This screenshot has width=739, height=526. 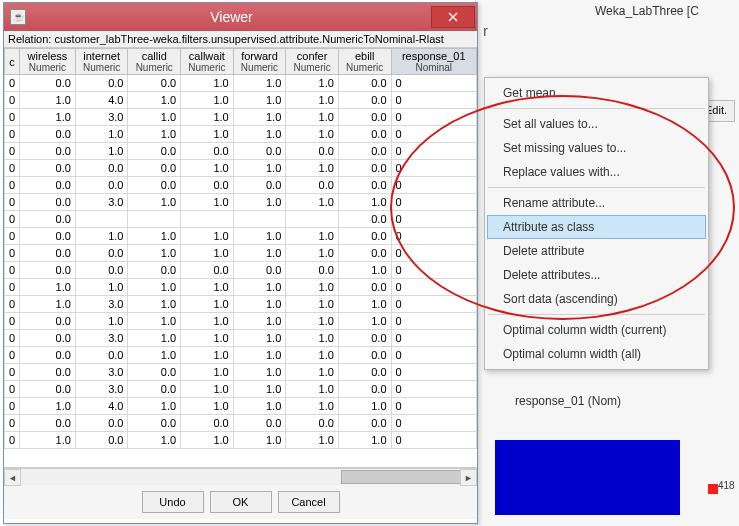 What do you see at coordinates (240, 17) in the screenshot?
I see `titlebar: ☕ Viewer` at bounding box center [240, 17].